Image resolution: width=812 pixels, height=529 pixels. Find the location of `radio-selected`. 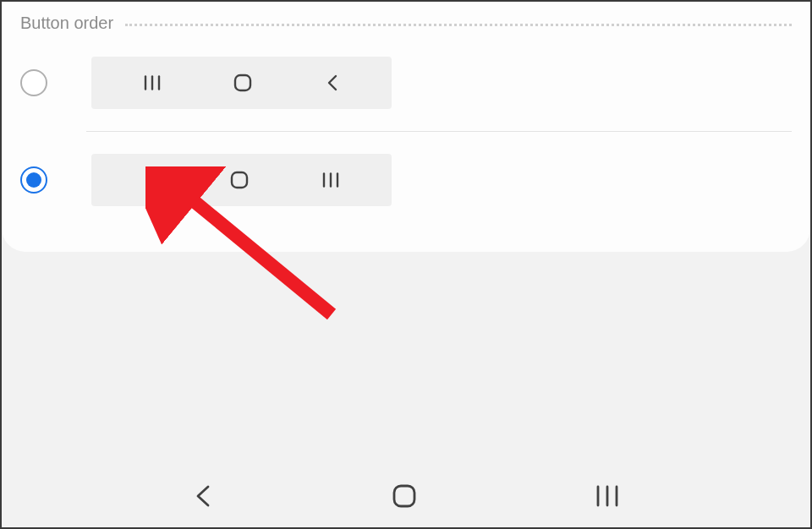

radio-selected is located at coordinates (34, 180).